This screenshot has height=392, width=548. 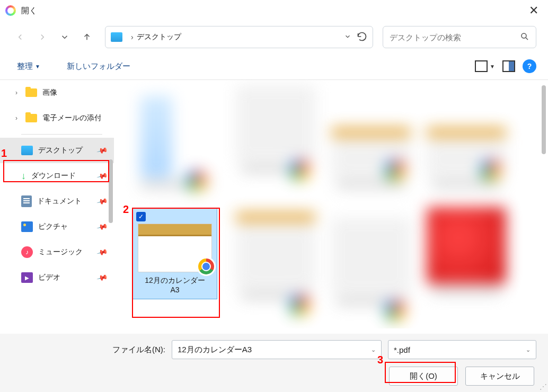 I want to click on breadcrumb: › デスクトップ, so click(x=239, y=37).